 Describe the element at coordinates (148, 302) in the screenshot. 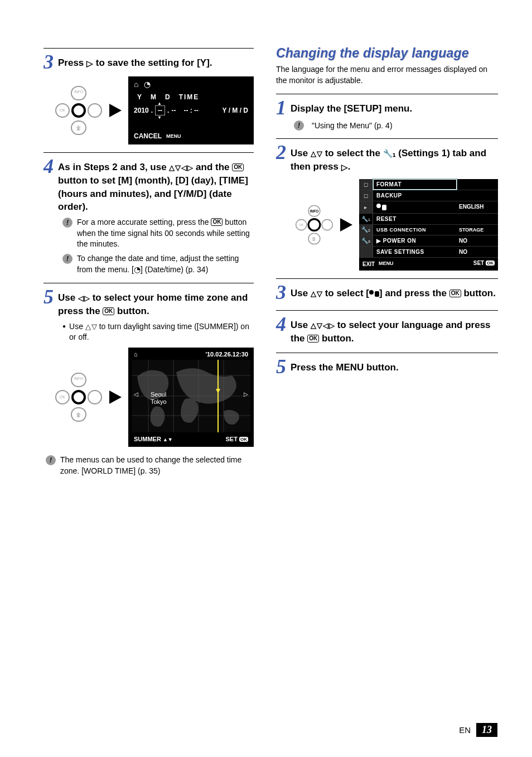

I see `step-5-left: 5 Use to select your home time zone and …` at that location.